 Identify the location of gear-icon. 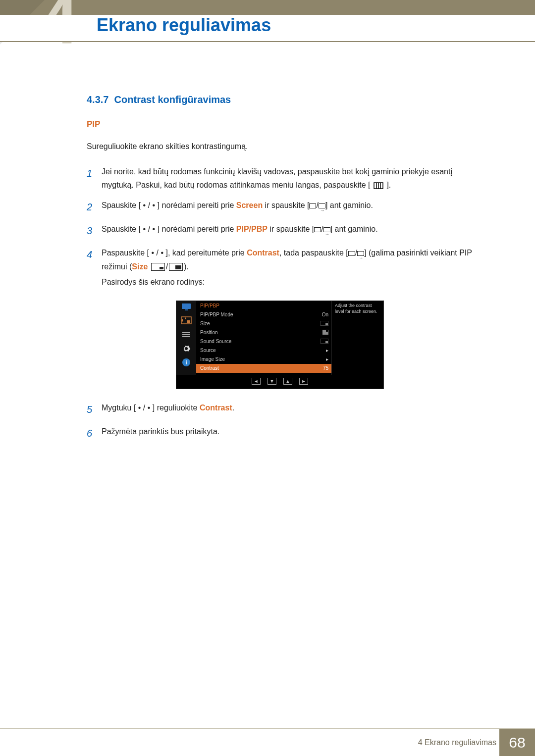
(186, 349).